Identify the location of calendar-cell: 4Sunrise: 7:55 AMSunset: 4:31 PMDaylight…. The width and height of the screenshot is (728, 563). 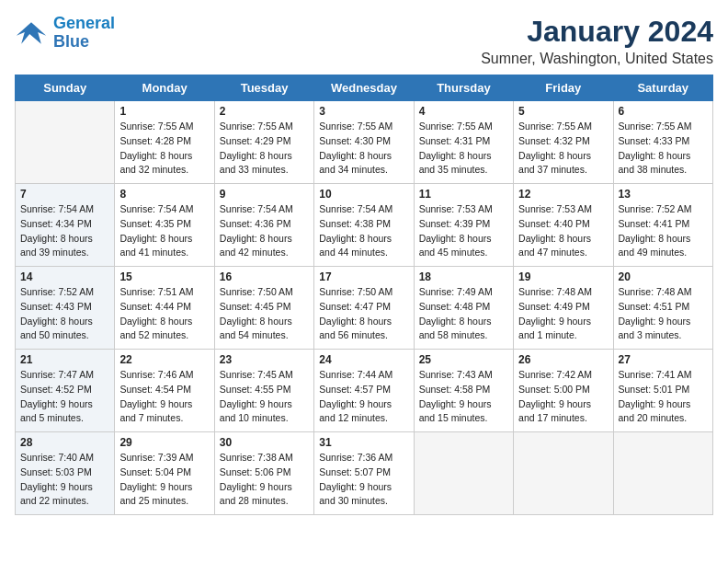
(463, 143).